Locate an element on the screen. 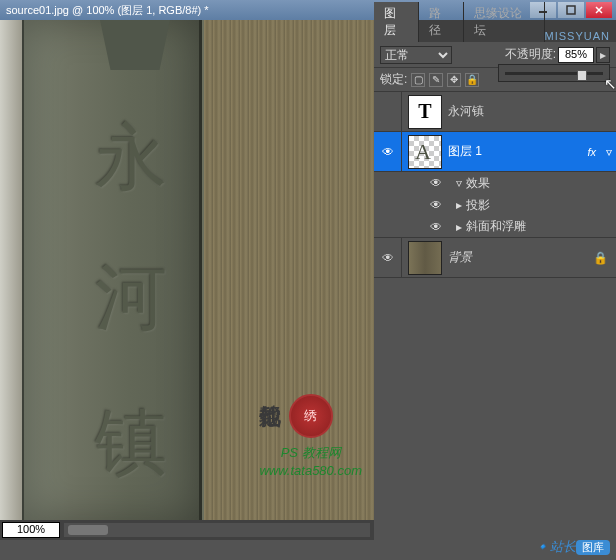  opacity-label: 不透明度: is located at coordinates (530, 54).